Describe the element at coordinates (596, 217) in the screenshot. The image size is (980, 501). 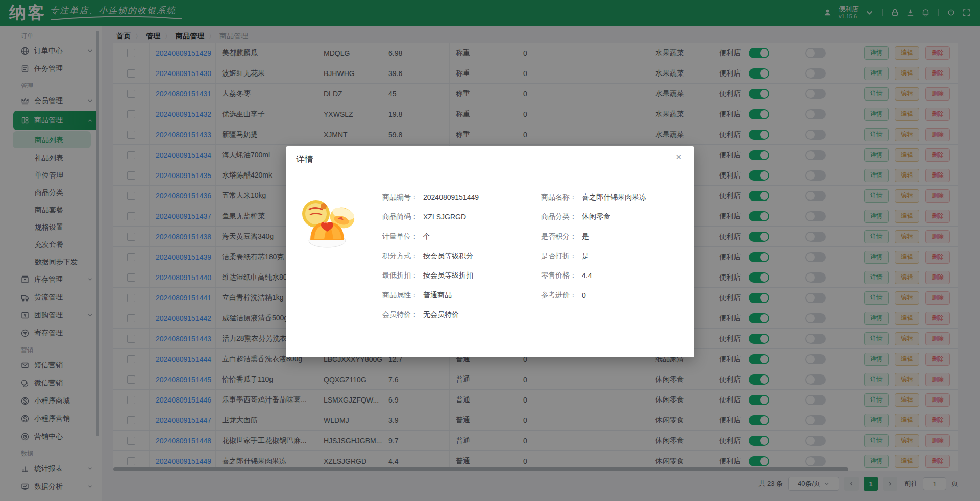
I see `field-value: 休闲零食` at that location.